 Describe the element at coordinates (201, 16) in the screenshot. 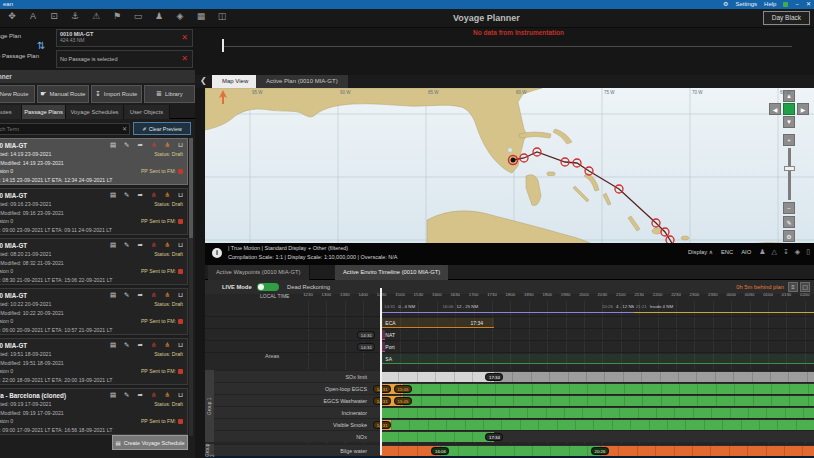

I see `ebl-icon: ▦` at that location.